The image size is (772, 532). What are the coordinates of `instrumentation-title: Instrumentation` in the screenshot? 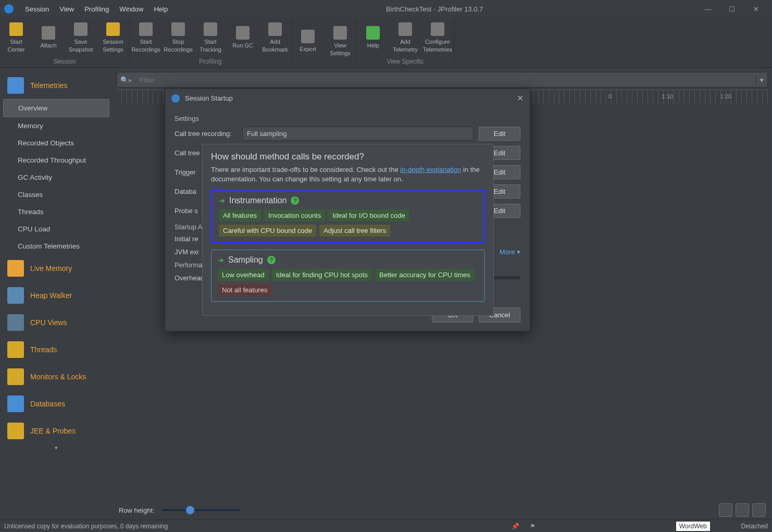 It's located at (258, 201).